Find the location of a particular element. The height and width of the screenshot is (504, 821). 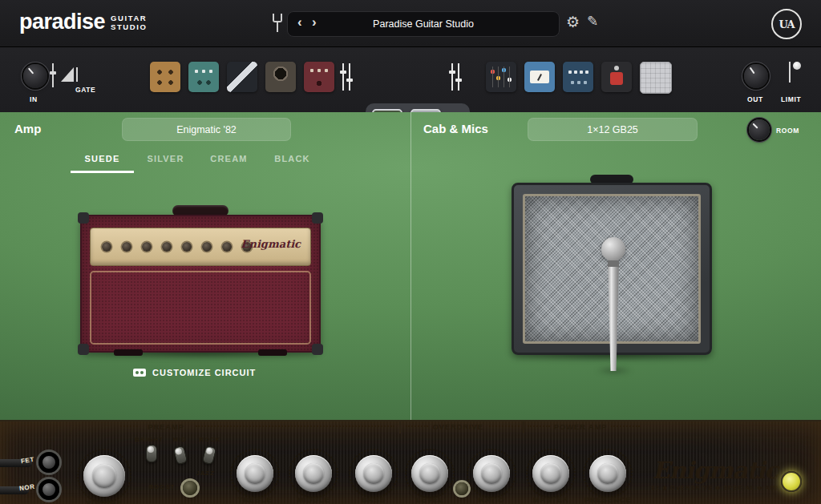

fet-input-jack is located at coordinates (49, 462).